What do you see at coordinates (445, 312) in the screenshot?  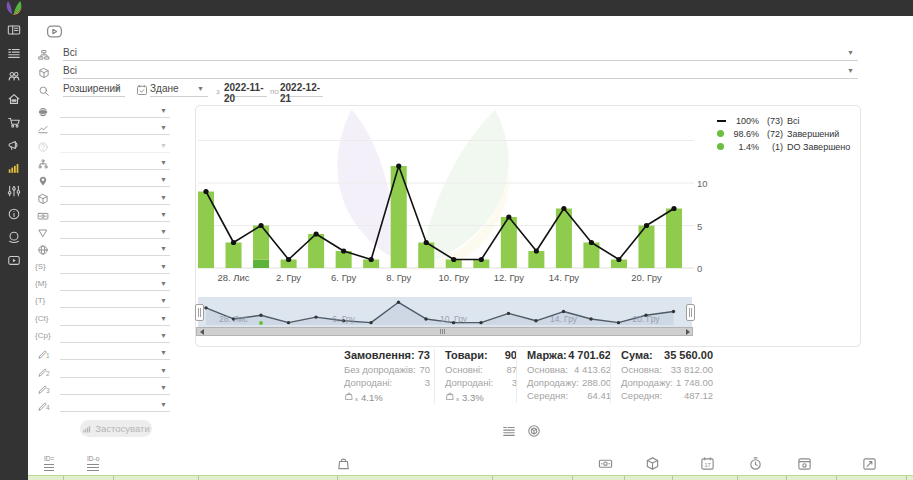 I see `chart-range-navigator: 28. Лис6. Гру10. Гру14. Гру20. Гру` at bounding box center [445, 312].